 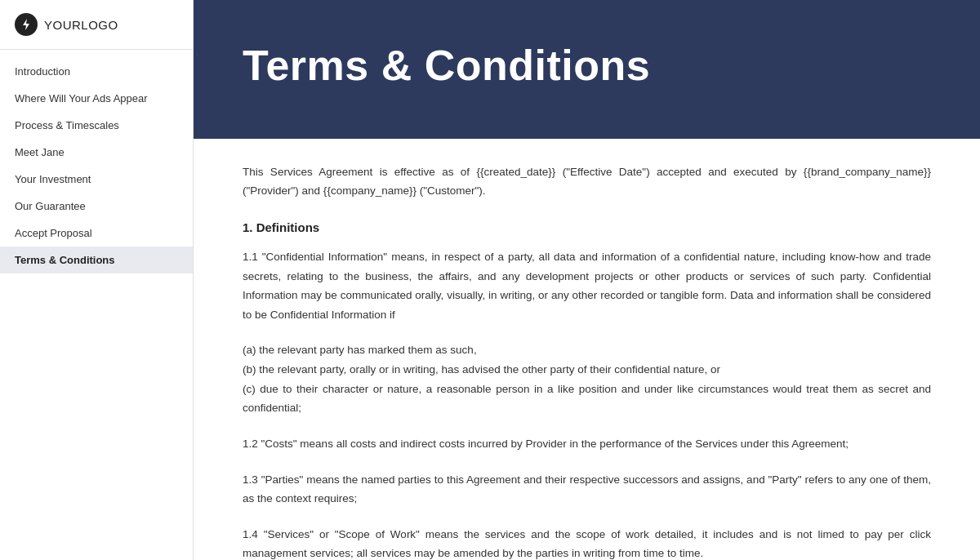 What do you see at coordinates (96, 206) in the screenshot?
I see `sidebar-item-our-guarantee: Our Guarantee` at bounding box center [96, 206].